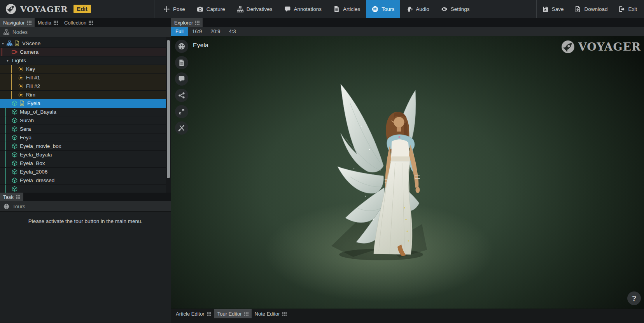 Image resolution: width=644 pixels, height=323 pixels. Describe the element at coordinates (83, 112) in the screenshot. I see `tree-node-map-of-bayala: Map_of_Bayala` at that location.